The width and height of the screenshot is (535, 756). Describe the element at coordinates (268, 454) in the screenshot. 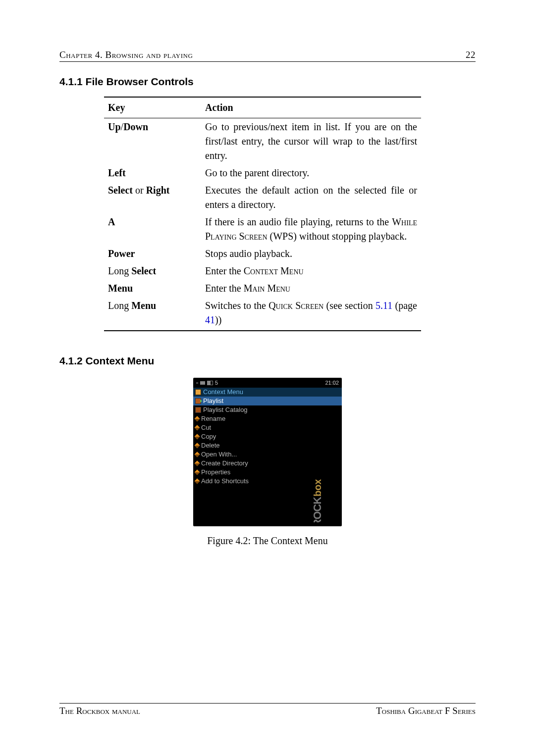

I see `list-item: Open With...` at that location.